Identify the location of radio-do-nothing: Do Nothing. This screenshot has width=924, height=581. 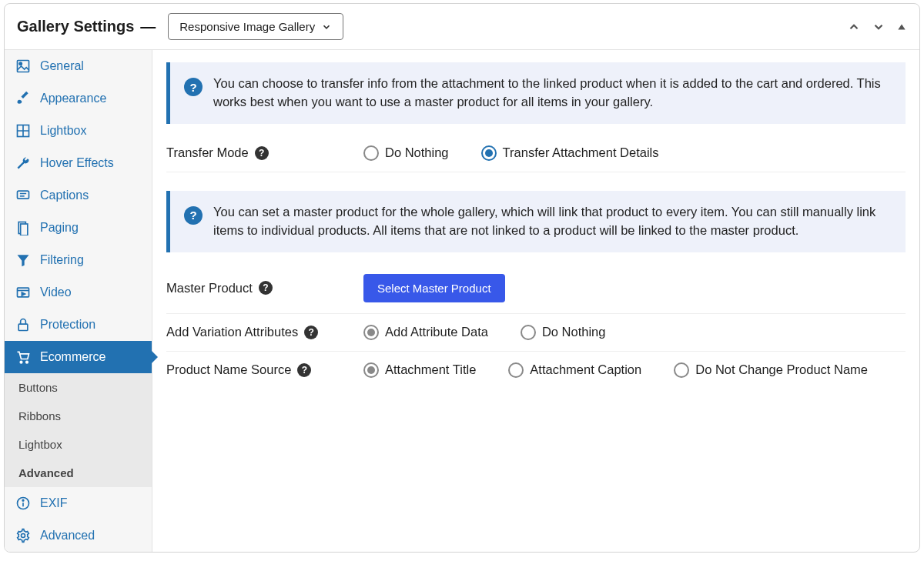
(407, 153).